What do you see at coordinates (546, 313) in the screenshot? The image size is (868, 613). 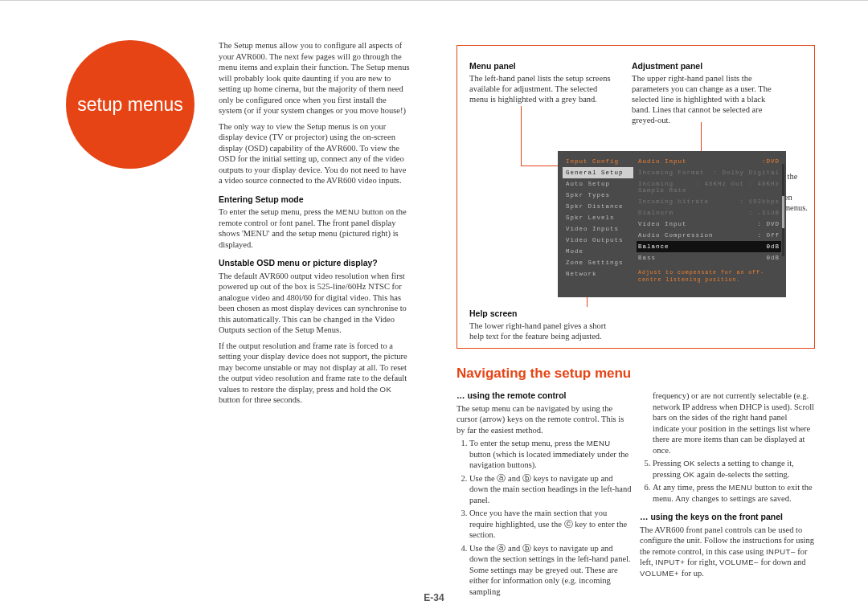 I see `callout-help-h: Help screen` at bounding box center [546, 313].